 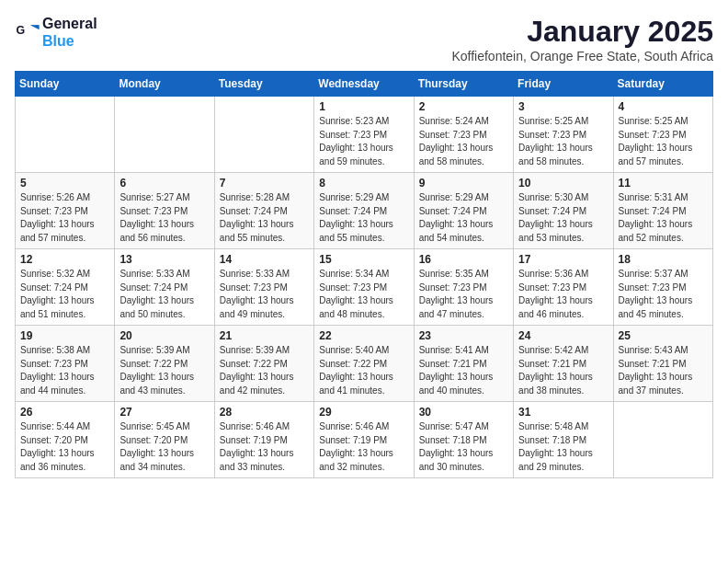 I want to click on calendar-cell: 30Sunrise: 5:47 AM Sunset: 7:18 PM Dayli…, so click(x=463, y=440).